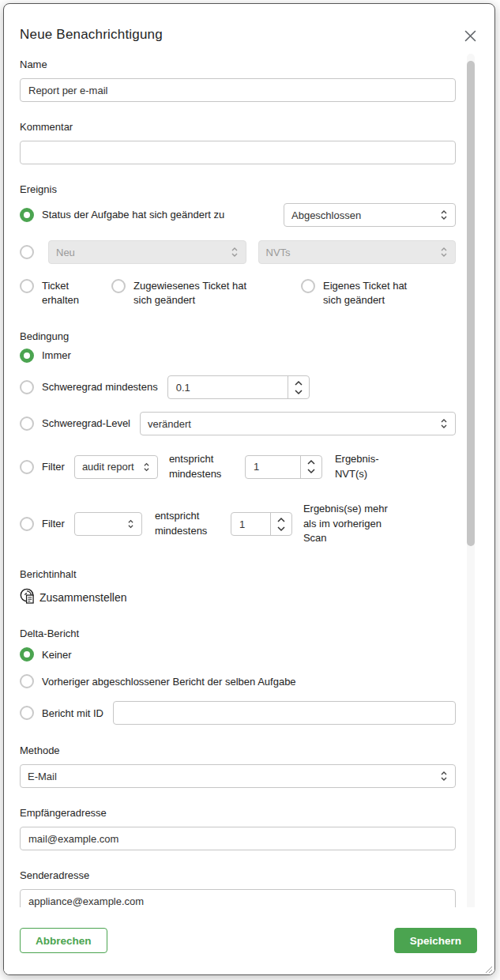  Describe the element at coordinates (238, 337) in the screenshot. I see `condition-section-label: Bedingung` at that location.